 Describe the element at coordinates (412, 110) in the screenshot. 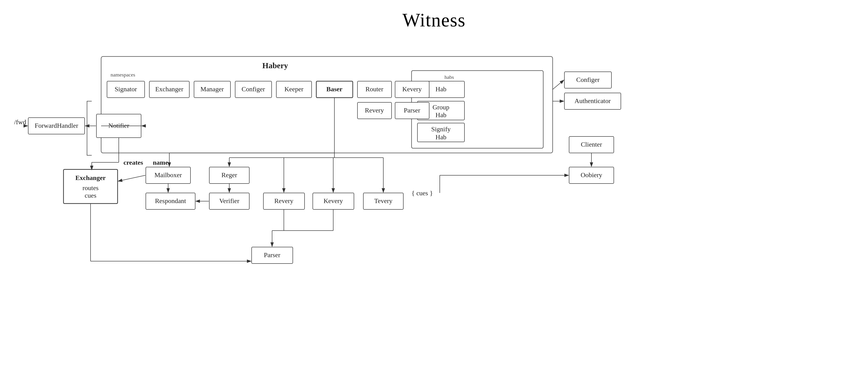

I see `parser-ns-text: Parser` at that location.